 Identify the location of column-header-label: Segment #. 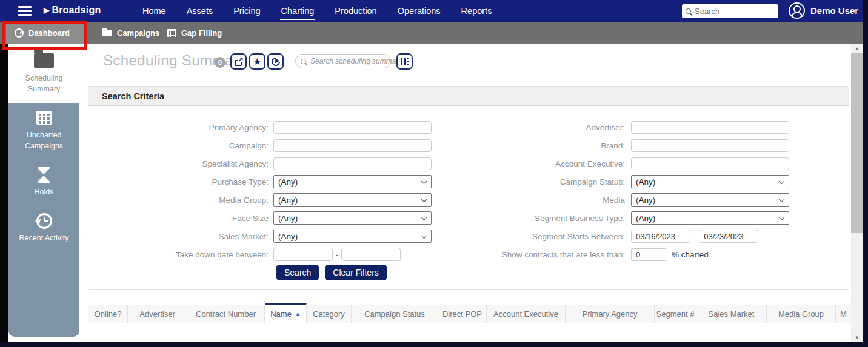
(675, 314).